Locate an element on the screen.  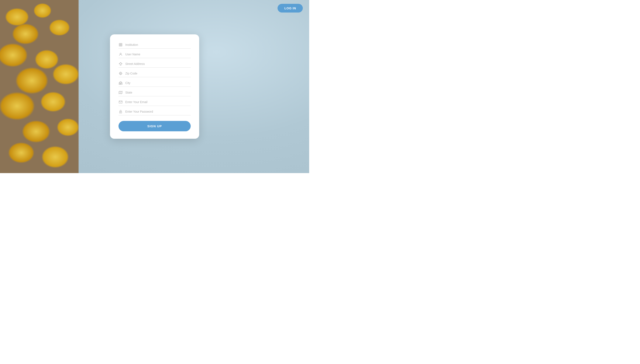
email-input is located at coordinates (158, 102).